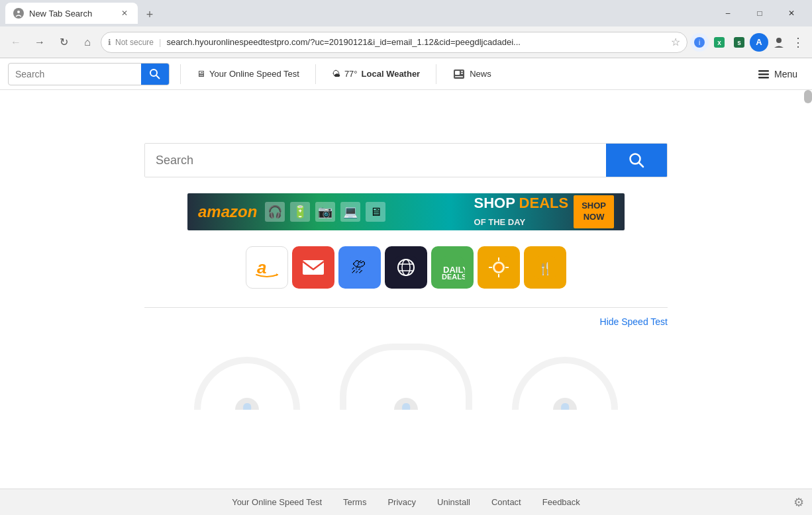 The height and width of the screenshot is (515, 812). I want to click on gauge-3: 👤, so click(565, 383).